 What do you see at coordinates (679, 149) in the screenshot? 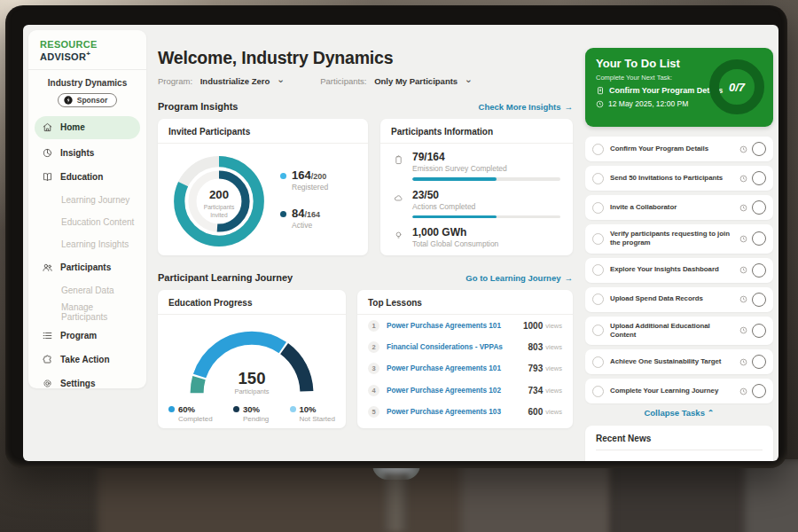
I see `task-row: Confirm Your Program Details` at bounding box center [679, 149].